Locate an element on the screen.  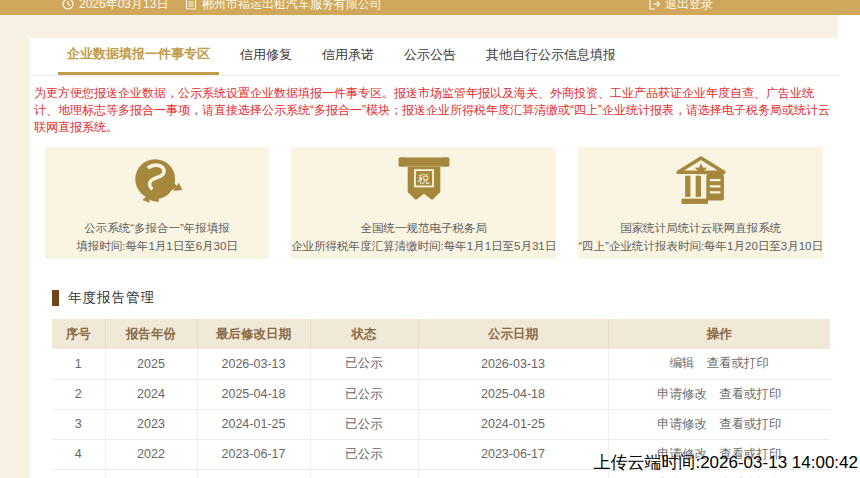
table-cell: 2024 is located at coordinates (151, 394).